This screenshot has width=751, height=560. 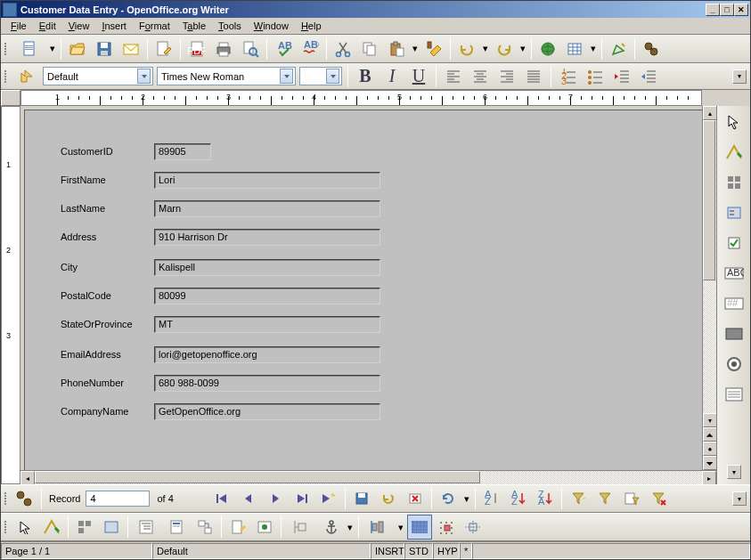 What do you see at coordinates (467, 49) in the screenshot?
I see `undo-button` at bounding box center [467, 49].